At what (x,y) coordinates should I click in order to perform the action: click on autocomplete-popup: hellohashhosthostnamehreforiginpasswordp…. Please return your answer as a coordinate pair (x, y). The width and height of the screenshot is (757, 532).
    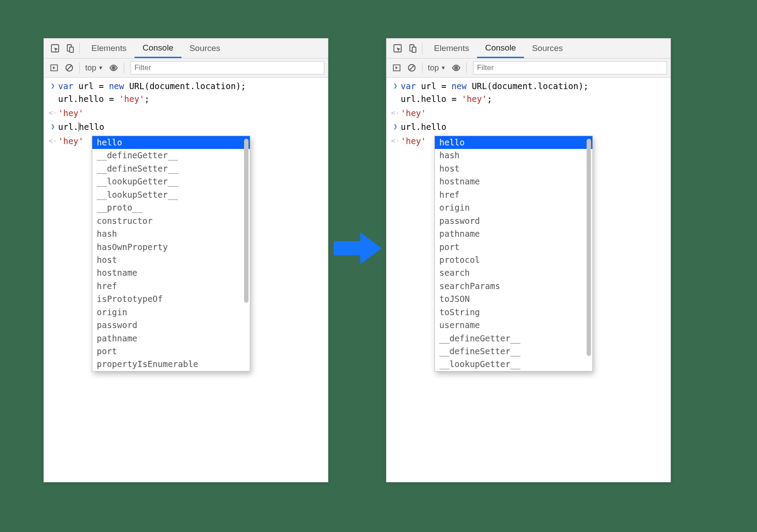
    Looking at the image, I should click on (514, 254).